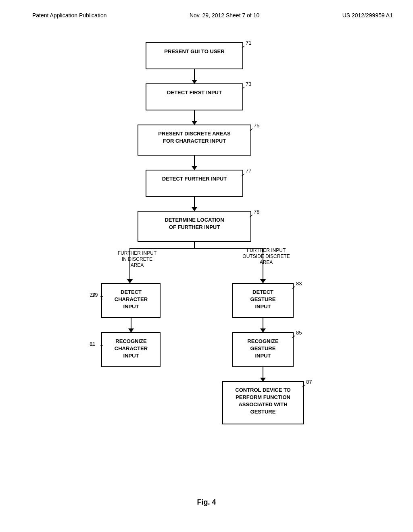  Describe the element at coordinates (194, 141) in the screenshot. I see `label-75b: FOR CHARACTER INPUT` at that location.